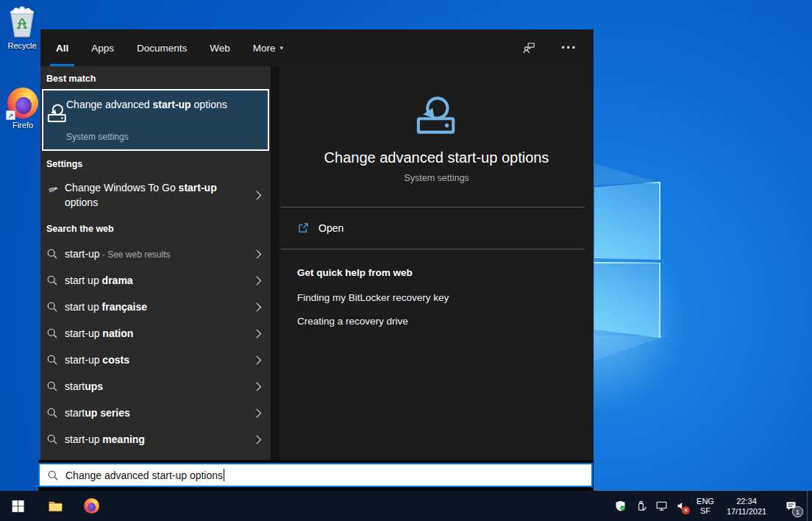 The image size is (812, 521). Describe the element at coordinates (282, 48) in the screenshot. I see `chevron-down-icon: ▾` at that location.